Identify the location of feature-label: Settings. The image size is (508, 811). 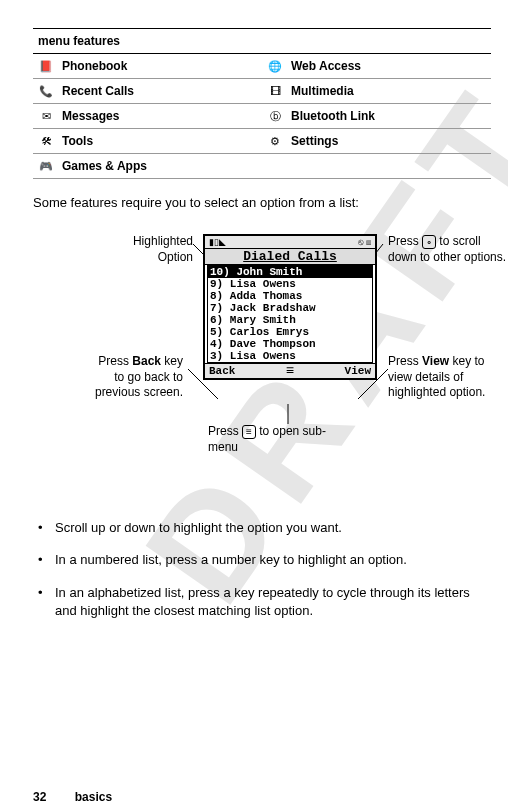
(314, 141).